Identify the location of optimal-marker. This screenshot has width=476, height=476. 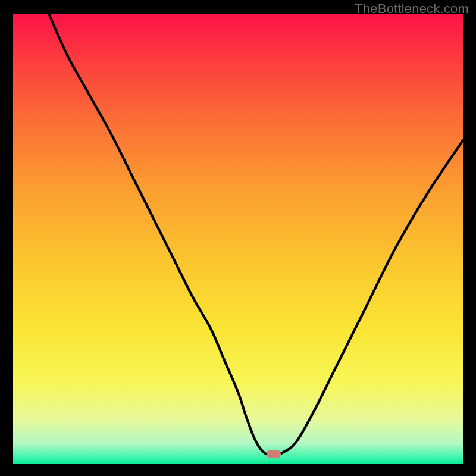
(274, 454).